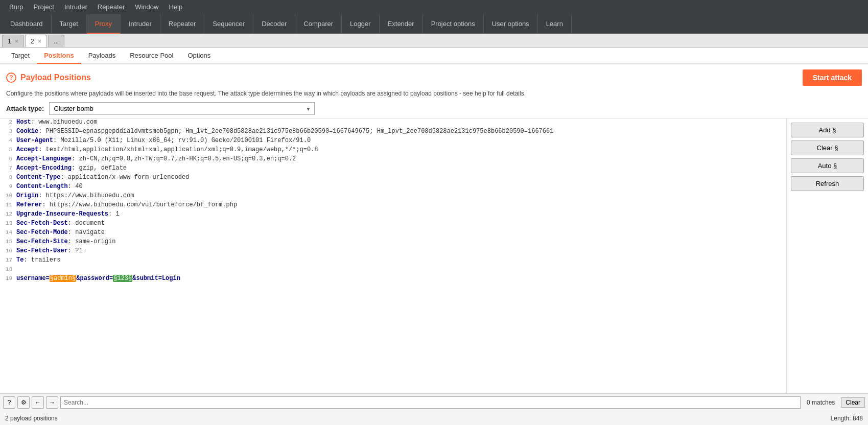  What do you see at coordinates (182, 24) in the screenshot?
I see `tab-repeater: Repeater` at bounding box center [182, 24].